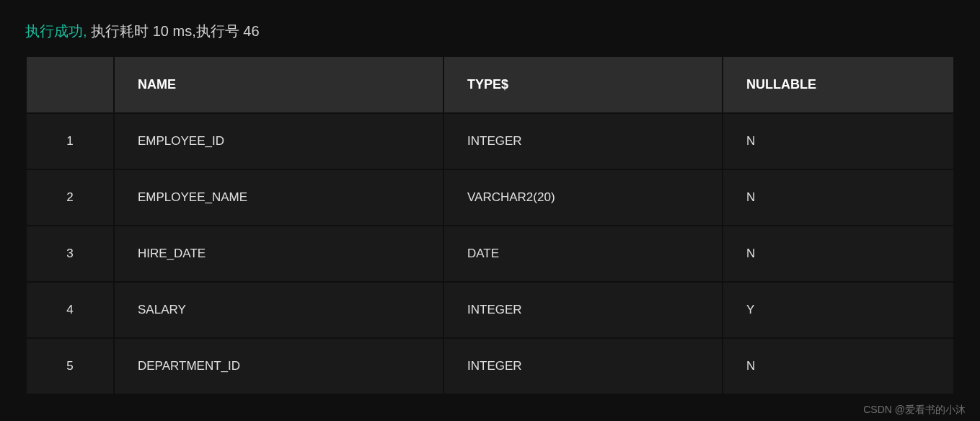 The height and width of the screenshot is (421, 980). What do you see at coordinates (278, 254) in the screenshot?
I see `cell-name: HIRE_DATE` at bounding box center [278, 254].